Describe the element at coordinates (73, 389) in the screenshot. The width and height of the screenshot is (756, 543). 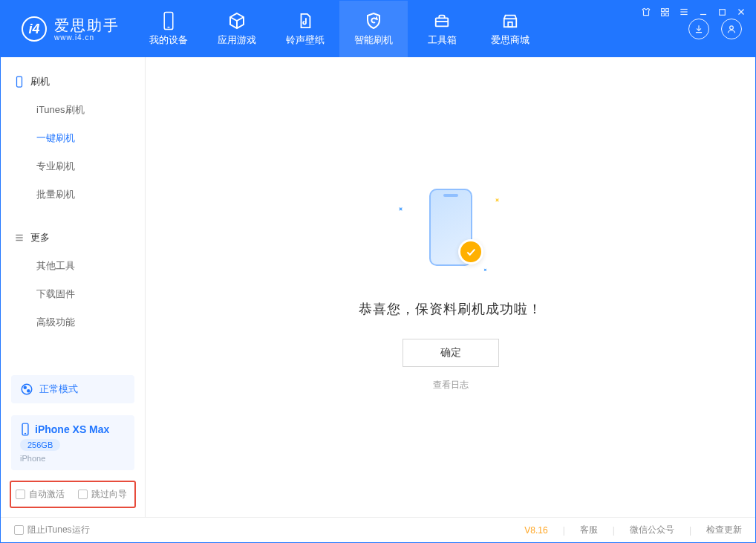
I see `mode-card: 正常模式` at that location.